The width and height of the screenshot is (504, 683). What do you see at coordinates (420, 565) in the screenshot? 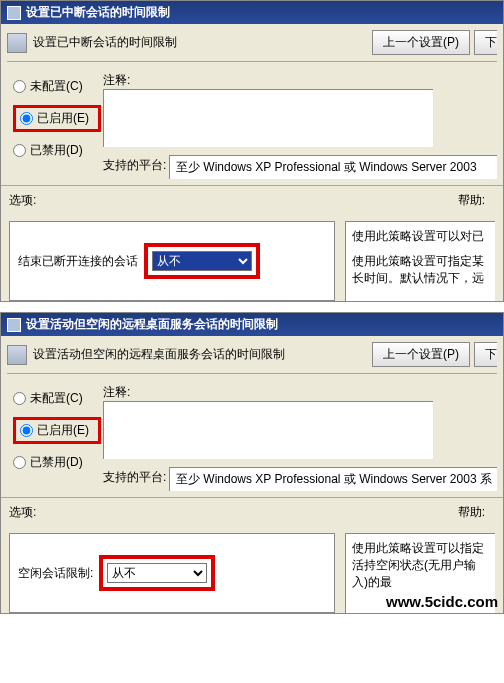
I see `help-text: 使用此策略设置可以指定活持空闲状态(无用户输入)的最` at bounding box center [420, 565].